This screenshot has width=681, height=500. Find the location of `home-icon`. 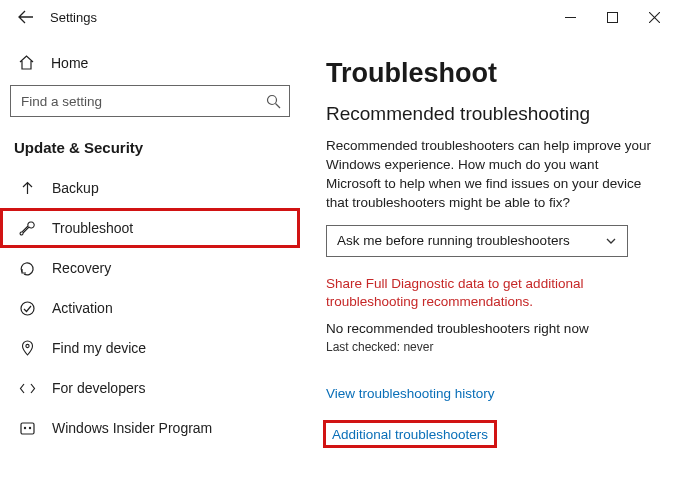

home-icon is located at coordinates (26, 62).